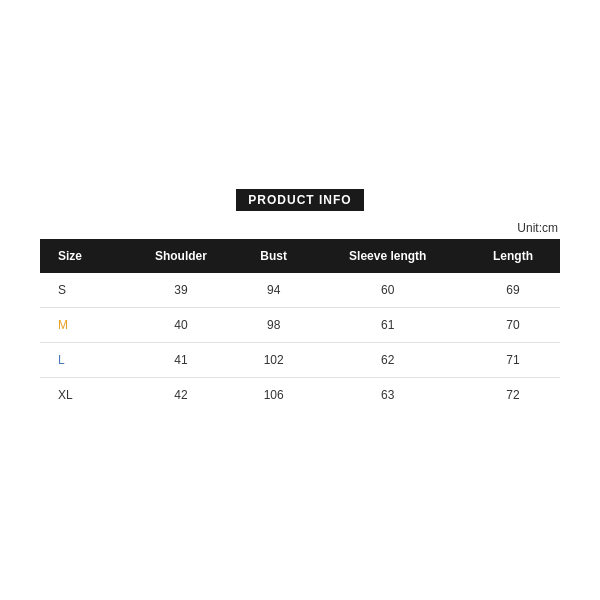 This screenshot has height=600, width=600. Describe the element at coordinates (82, 360) in the screenshot. I see `cell-size: L` at that location.